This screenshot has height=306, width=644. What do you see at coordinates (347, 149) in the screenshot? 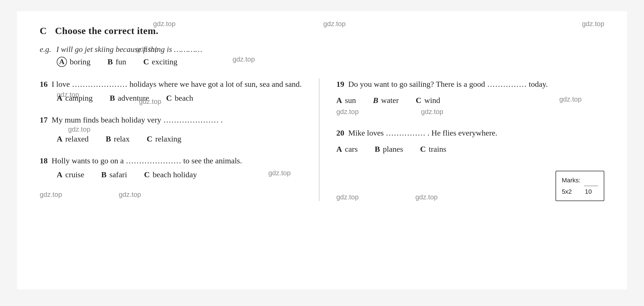
I see `q20-option-a: A cars` at bounding box center [347, 149].